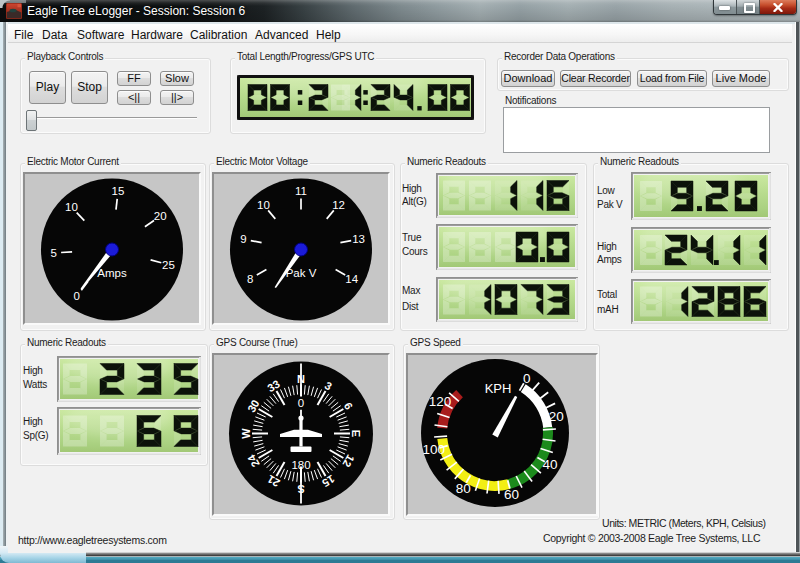 This screenshot has height=563, width=800. What do you see at coordinates (512, 494) in the screenshot?
I see `svg-text: 60` at bounding box center [512, 494].